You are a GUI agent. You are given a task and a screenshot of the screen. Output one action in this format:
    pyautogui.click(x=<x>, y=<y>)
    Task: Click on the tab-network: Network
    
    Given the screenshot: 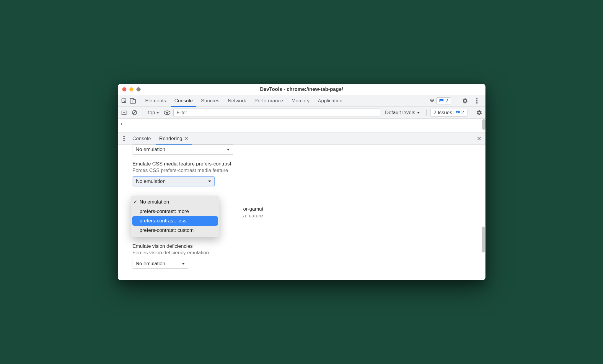 What is the action you would take?
    pyautogui.click(x=237, y=101)
    